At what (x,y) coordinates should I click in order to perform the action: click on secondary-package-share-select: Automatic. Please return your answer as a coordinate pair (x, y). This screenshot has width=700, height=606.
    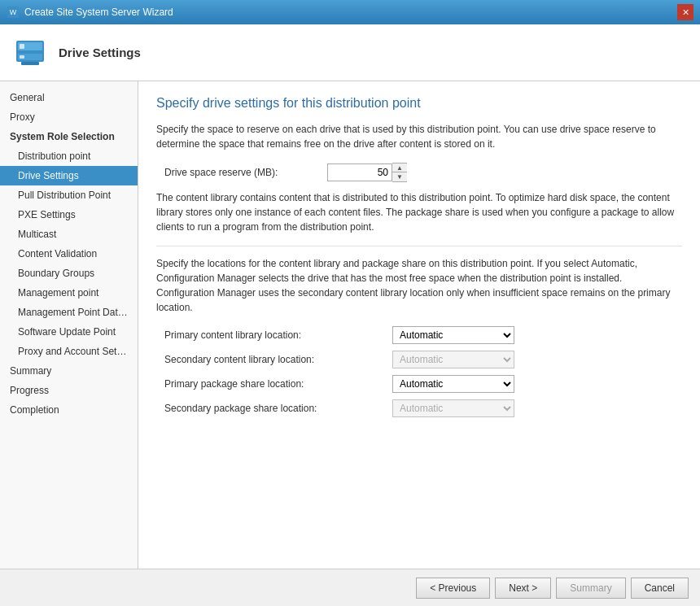
    Looking at the image, I should click on (453, 408).